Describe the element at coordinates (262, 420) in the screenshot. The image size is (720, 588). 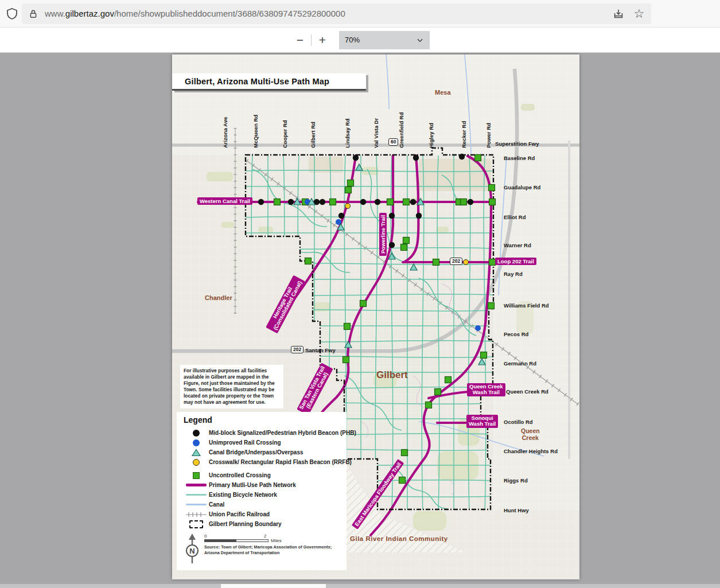
I see `legend-title: Legend` at that location.